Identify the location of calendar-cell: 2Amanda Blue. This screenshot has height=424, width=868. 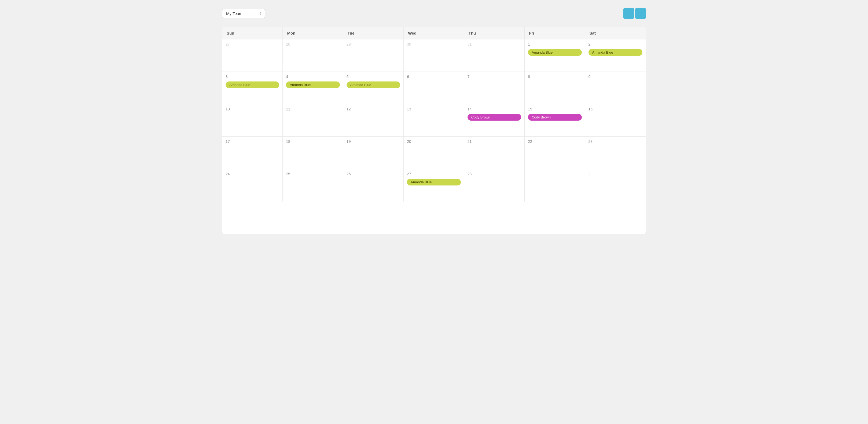
(615, 55).